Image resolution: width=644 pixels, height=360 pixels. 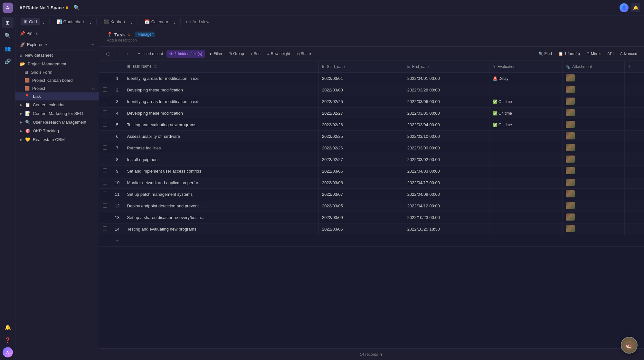 What do you see at coordinates (372, 113) in the screenshot?
I see `table-row: 4 Developing these modification 2022/02/…` at bounding box center [372, 113].